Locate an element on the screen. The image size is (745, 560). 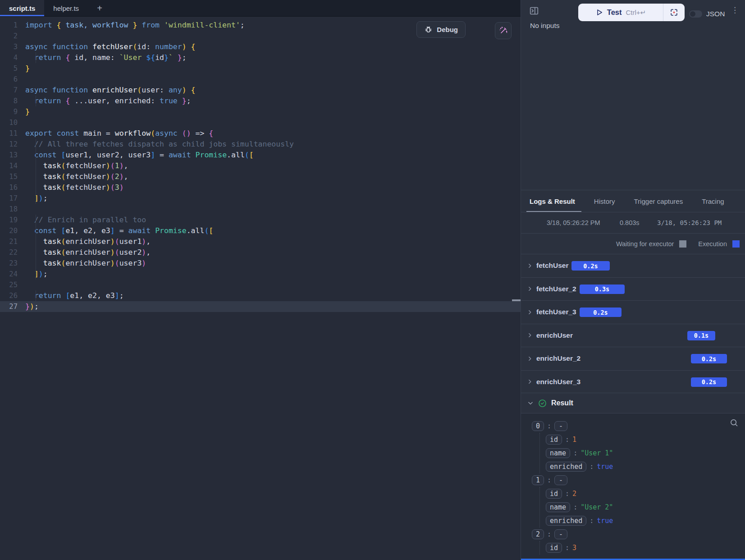
tab-trigger-captures-label: Trigger captures is located at coordinates (659, 201).